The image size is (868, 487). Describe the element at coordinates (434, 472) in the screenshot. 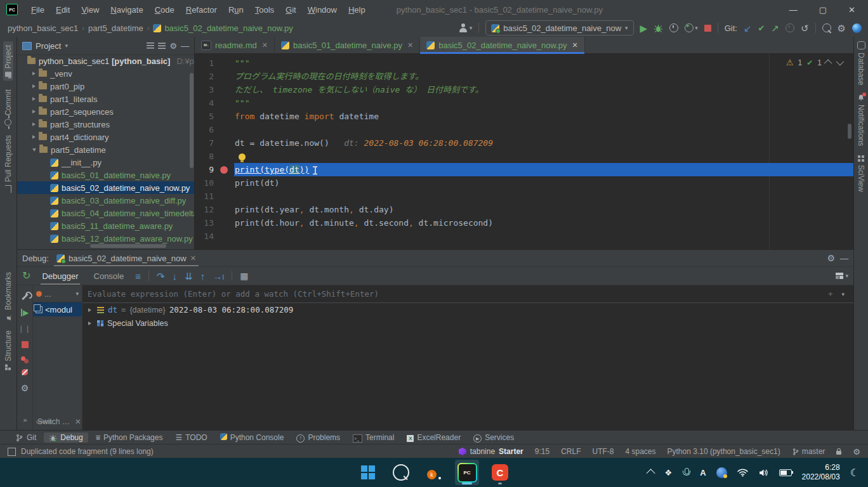

I see `taskbar-chrome-button: k` at that location.